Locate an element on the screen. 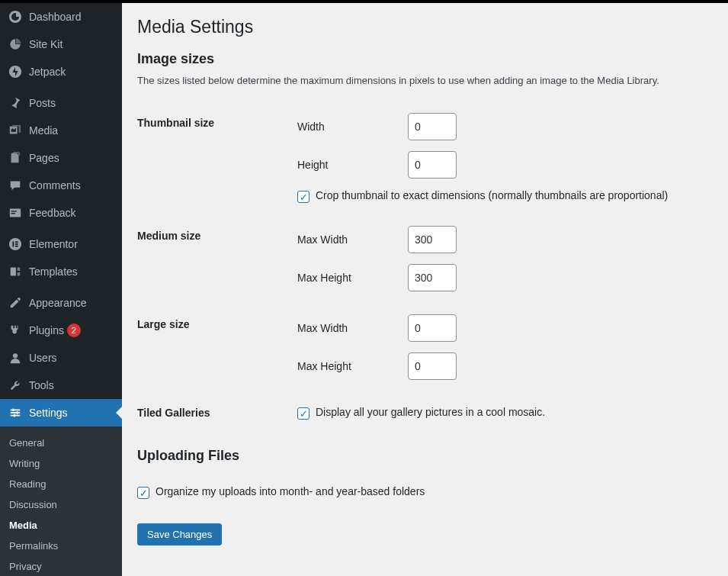 Image resolution: width=728 pixels, height=576 pixels. tiled-galleries-label: Display all your gallery pictures in a c… is located at coordinates (430, 412).